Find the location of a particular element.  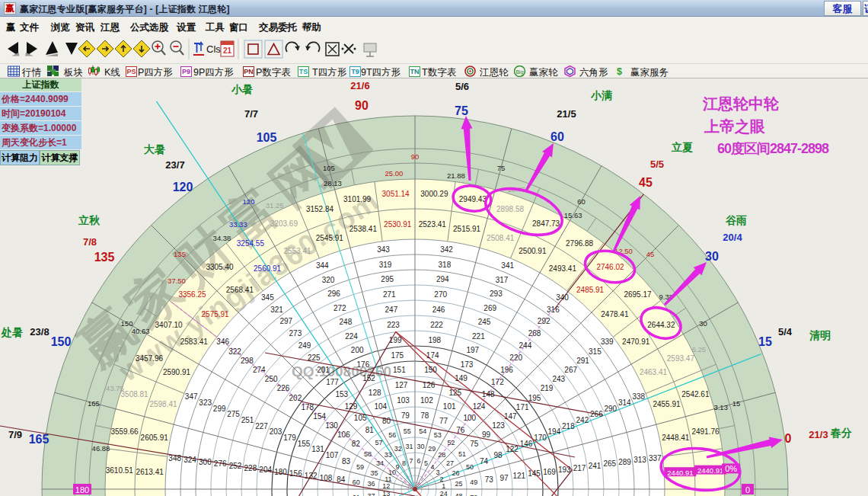

svg-text: 25.00 is located at coordinates (394, 174).